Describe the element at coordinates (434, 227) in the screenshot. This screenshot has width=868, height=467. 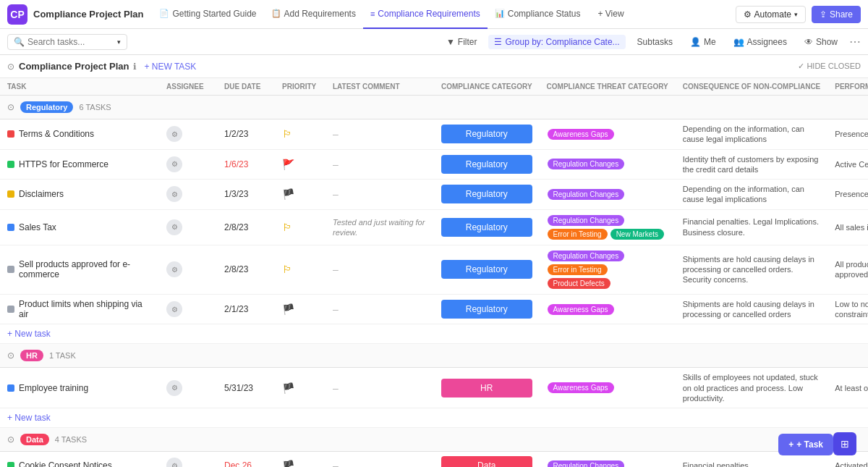
I see `table-row: Sales Tax ⚙ 2/8/23 🏳 Tested and just wai…` at that location.